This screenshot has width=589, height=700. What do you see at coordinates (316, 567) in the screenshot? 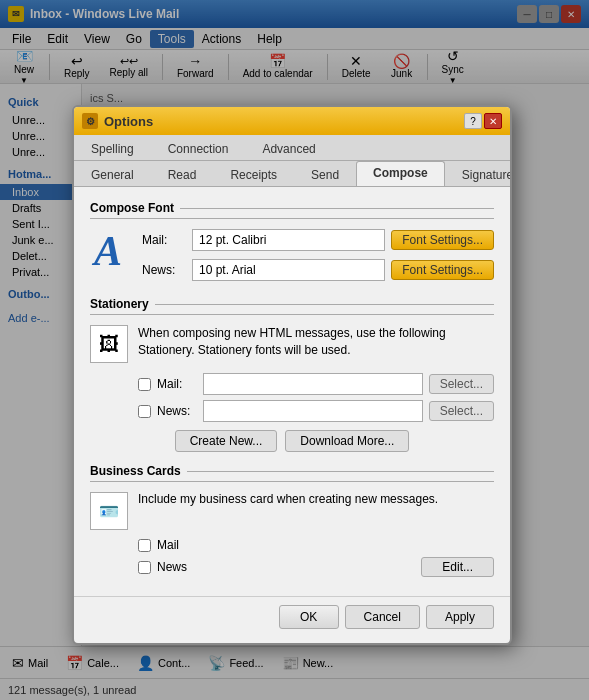
I see `bcard-news-row: News Edit...` at bounding box center [316, 567].